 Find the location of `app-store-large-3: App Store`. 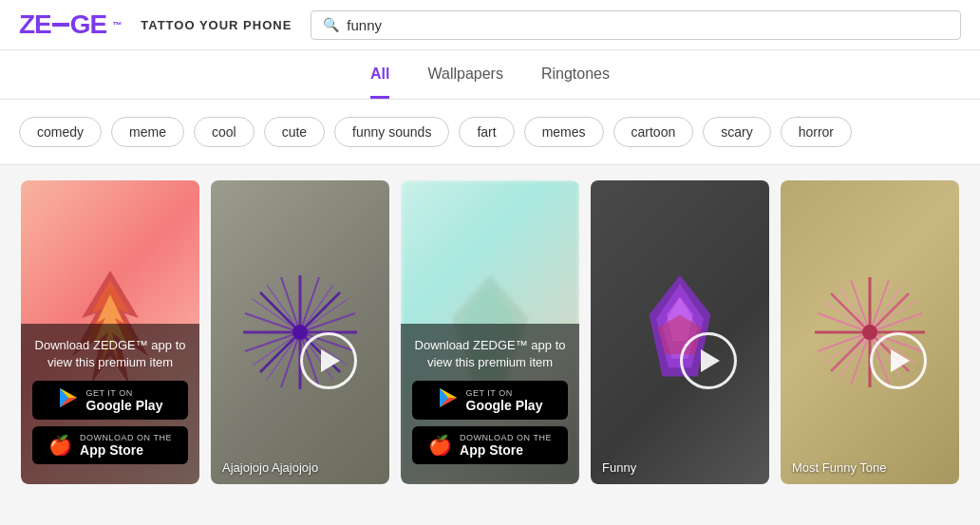

app-store-large-3: App Store is located at coordinates (505, 450).